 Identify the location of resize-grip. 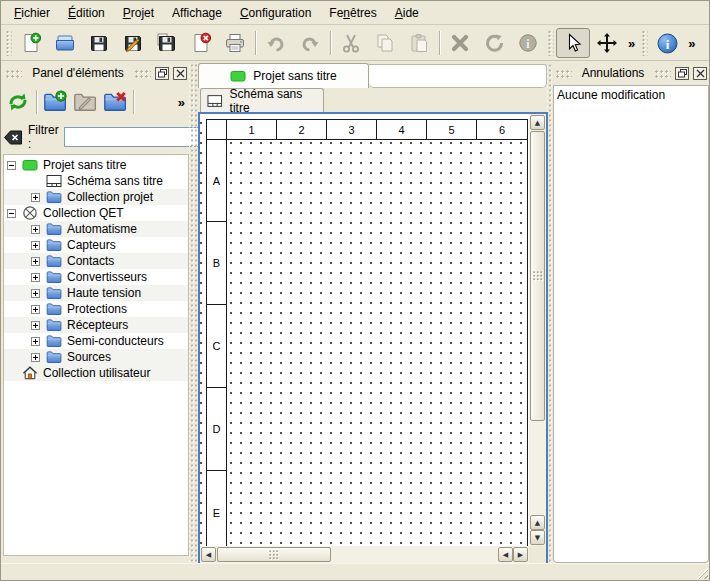
(701, 572).